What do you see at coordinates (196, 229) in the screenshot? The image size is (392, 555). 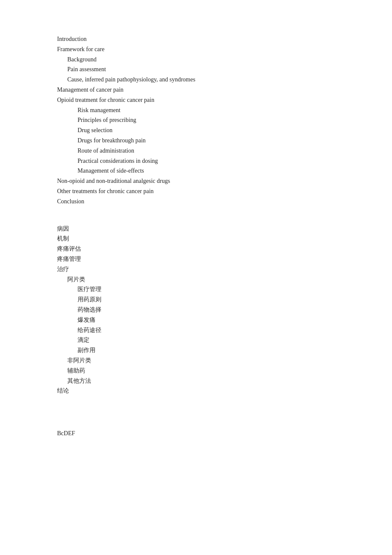 I see `toc-item-bingyin: 病因` at bounding box center [196, 229].